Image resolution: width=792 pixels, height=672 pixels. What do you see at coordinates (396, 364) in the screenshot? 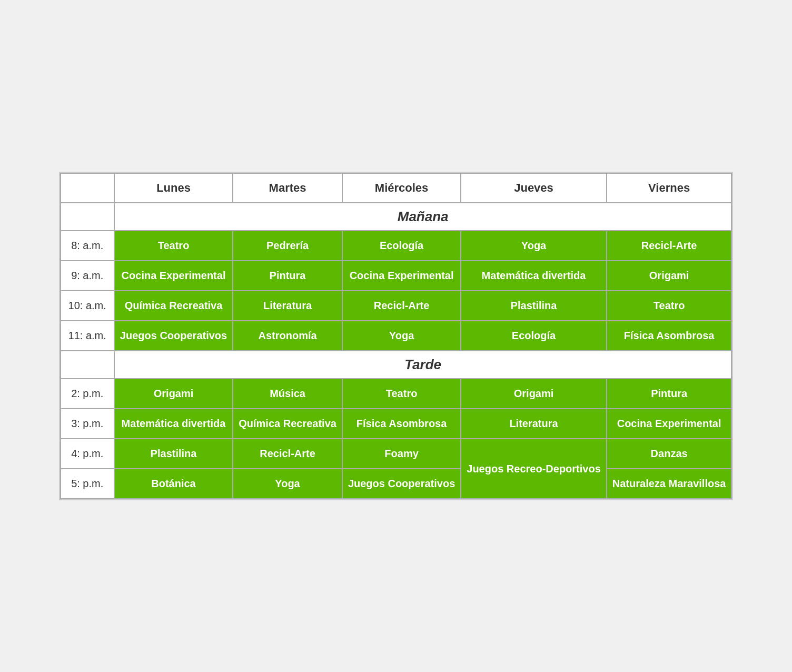
I see `tarde-section-row: Tarde` at bounding box center [396, 364].